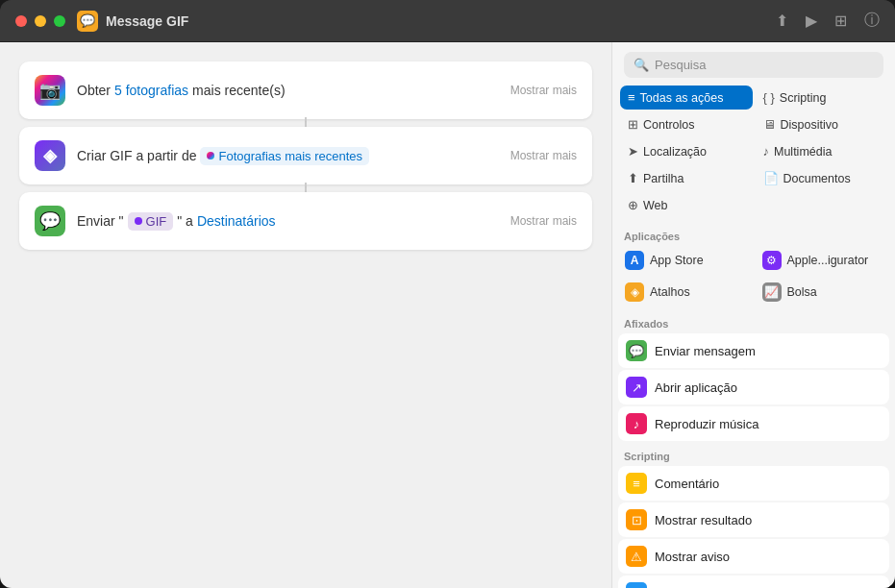  I want to click on cat-multimedia-label: Multimédia, so click(803, 152).